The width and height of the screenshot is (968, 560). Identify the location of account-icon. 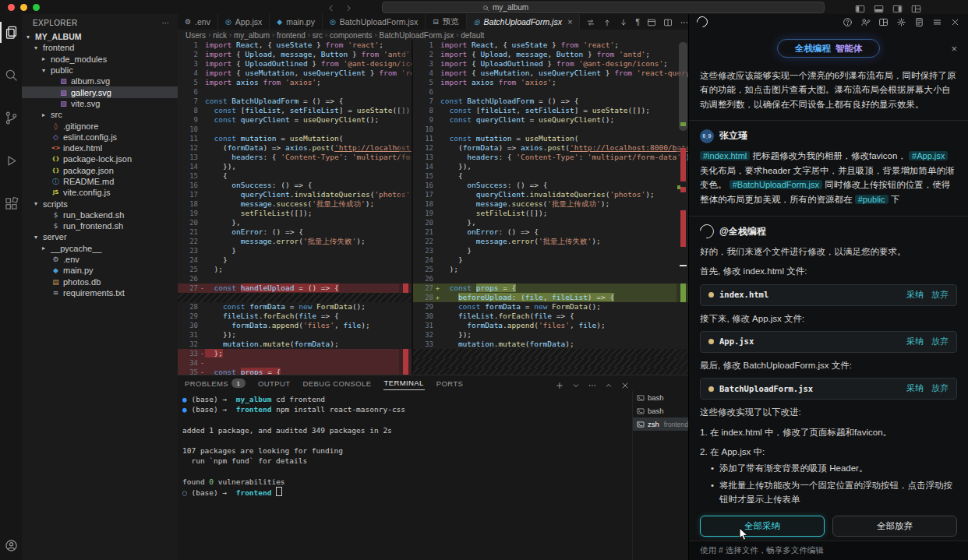
(11, 545).